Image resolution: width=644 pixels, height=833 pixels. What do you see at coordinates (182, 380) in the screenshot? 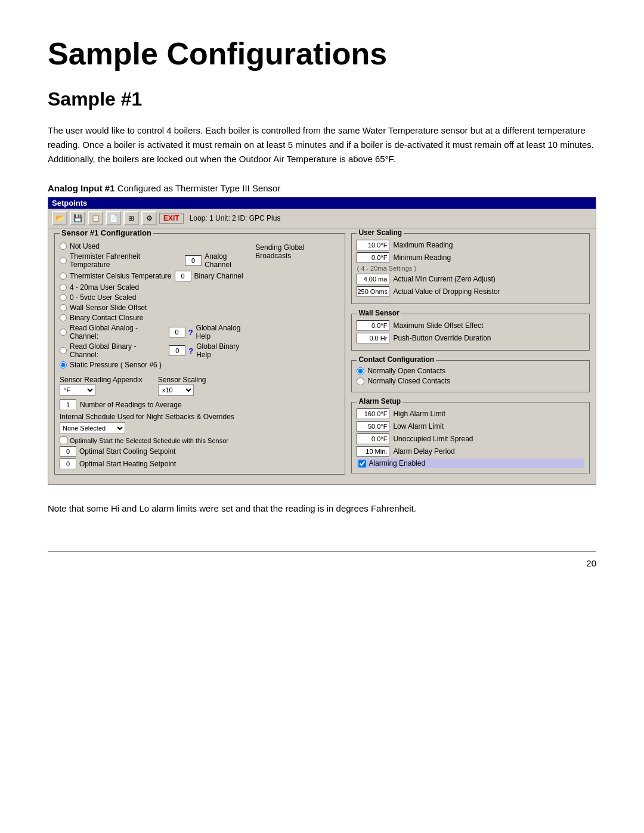
I see `scaling-label: Sensor Scaling` at bounding box center [182, 380].